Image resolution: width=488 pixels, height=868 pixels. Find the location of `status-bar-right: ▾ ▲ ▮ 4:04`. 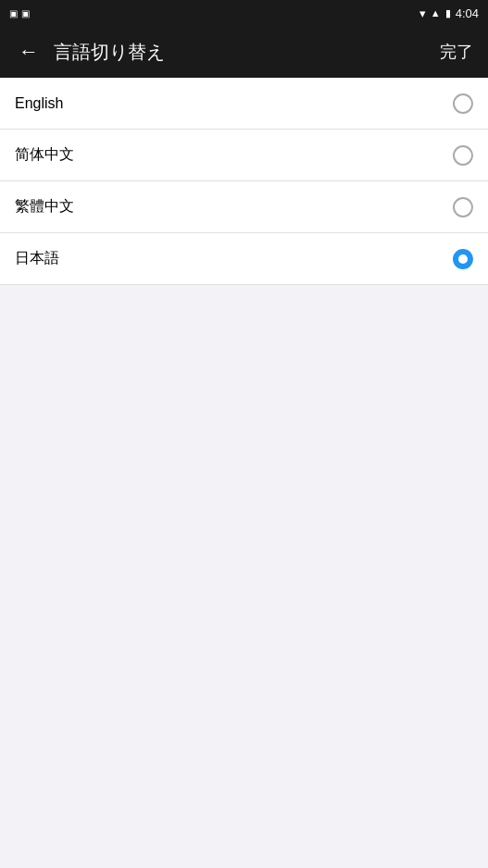

status-bar-right: ▾ ▲ ▮ 4:04 is located at coordinates (449, 13).